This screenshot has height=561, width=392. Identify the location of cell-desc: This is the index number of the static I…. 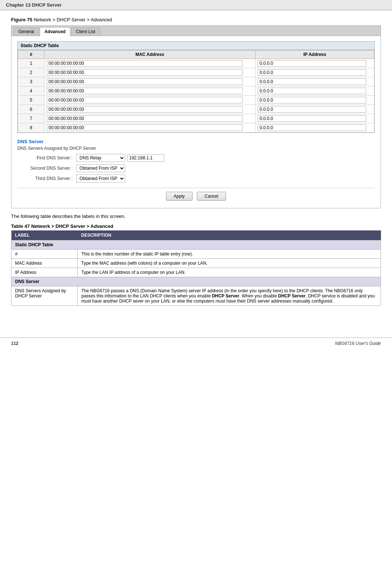
(229, 254).